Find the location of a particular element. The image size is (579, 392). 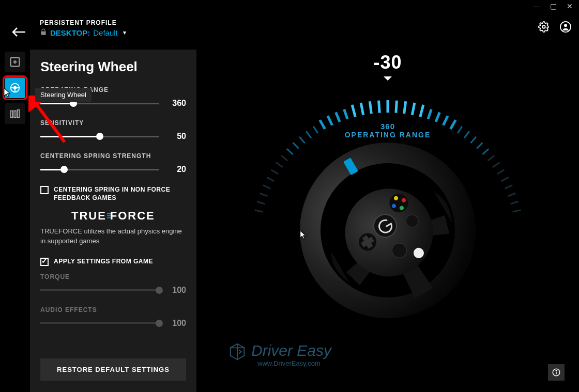

add-profile-button is located at coordinates (15, 62).